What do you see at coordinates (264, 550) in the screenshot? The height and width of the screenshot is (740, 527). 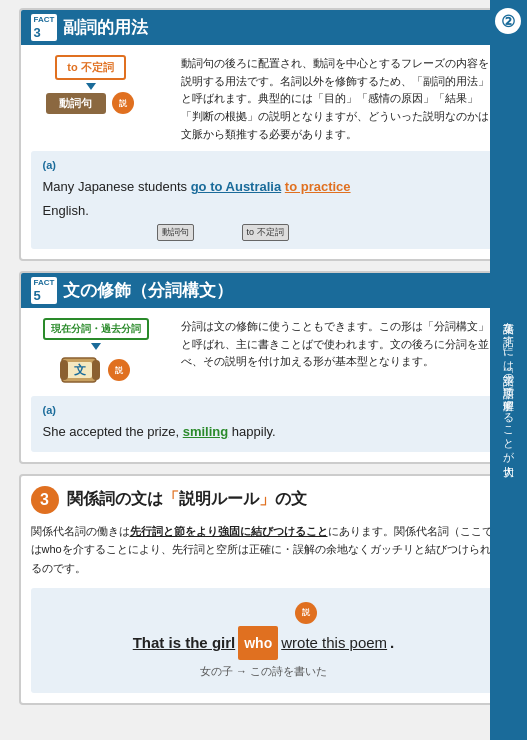 I see `section3-description: 関係代名詞の働きは先行詞と節をより強固に結びつけることにあります。関係代名詞（こ…` at bounding box center [264, 550].